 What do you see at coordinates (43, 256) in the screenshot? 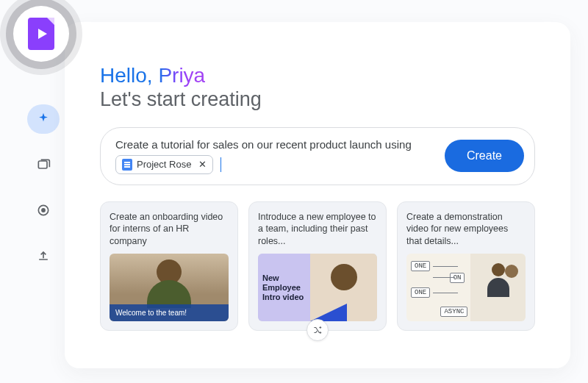
I see `upload-icon` at bounding box center [43, 256].